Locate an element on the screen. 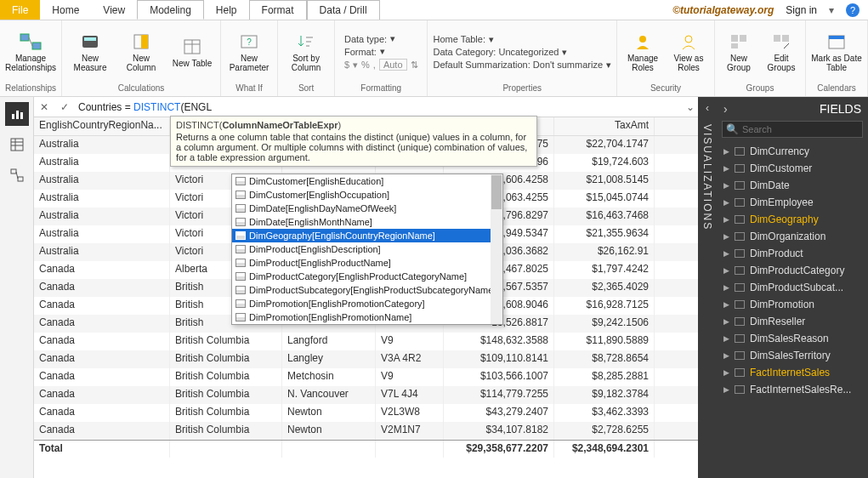 Image resolution: width=868 pixels, height=478 pixels. search-input is located at coordinates (801, 129).